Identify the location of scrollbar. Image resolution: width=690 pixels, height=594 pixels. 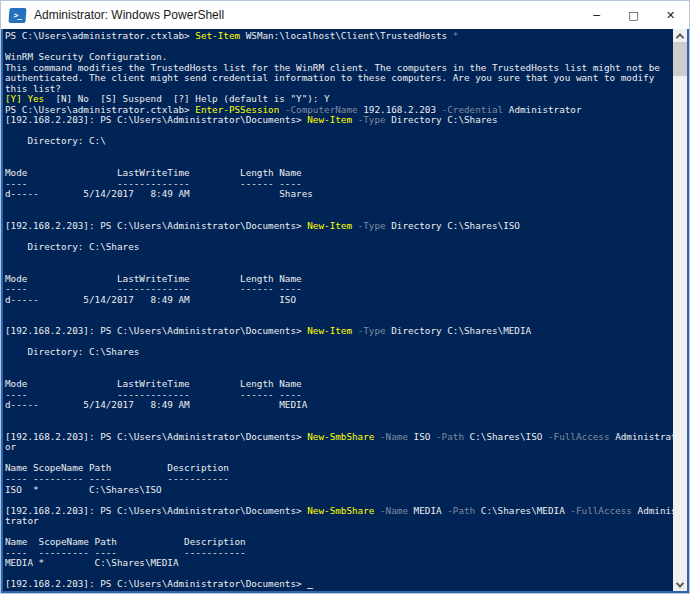
(680, 310).